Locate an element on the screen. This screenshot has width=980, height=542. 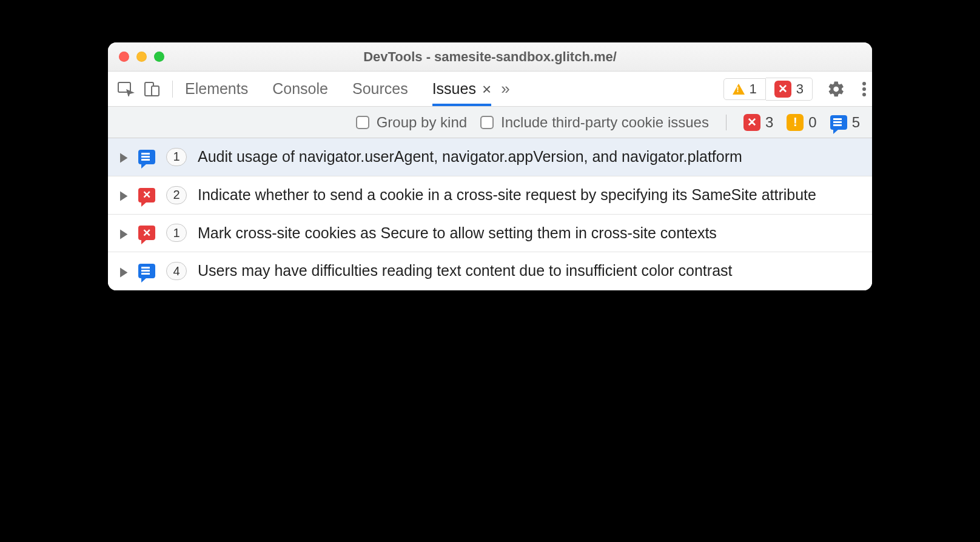
close-tab-icon: × is located at coordinates (486, 89).